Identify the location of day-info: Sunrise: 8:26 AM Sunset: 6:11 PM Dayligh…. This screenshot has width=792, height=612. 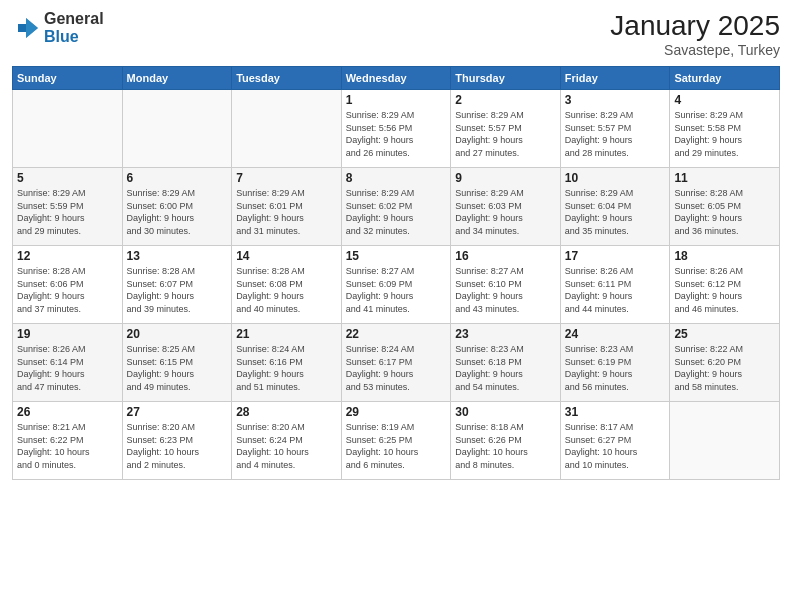
(616, 290).